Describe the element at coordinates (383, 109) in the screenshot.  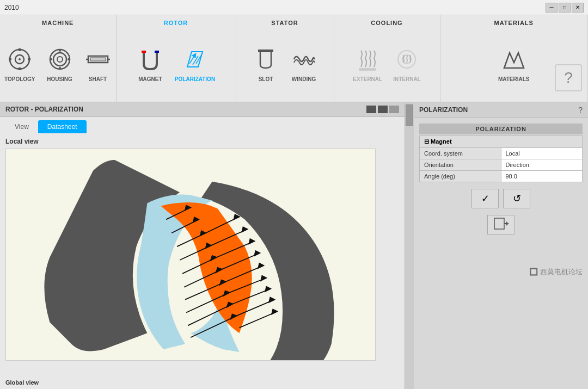
I see `panel-controls` at that location.